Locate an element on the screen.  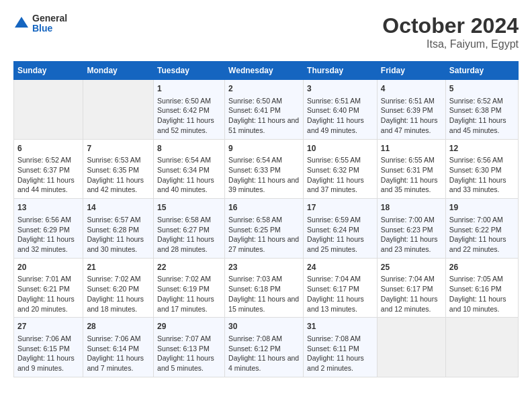
cell-info: Daylight: 11 hours and 37 minutes. is located at coordinates (340, 185).